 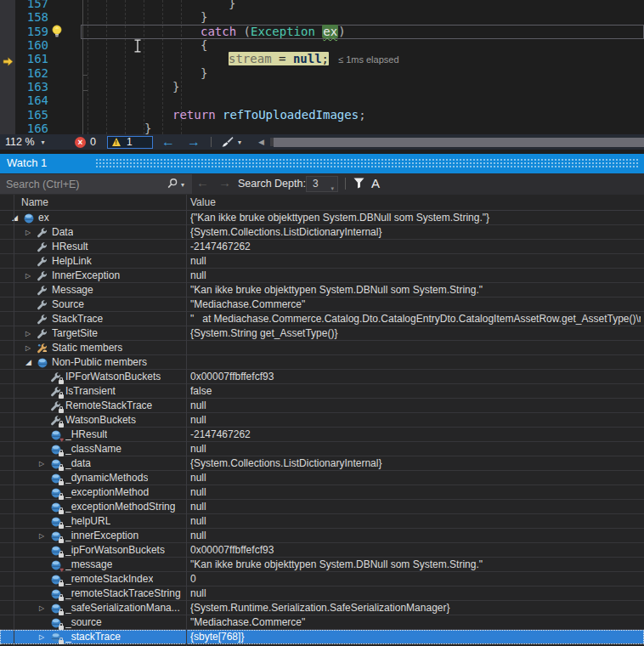 I want to click on row-value: -2147467262, so click(x=415, y=246).